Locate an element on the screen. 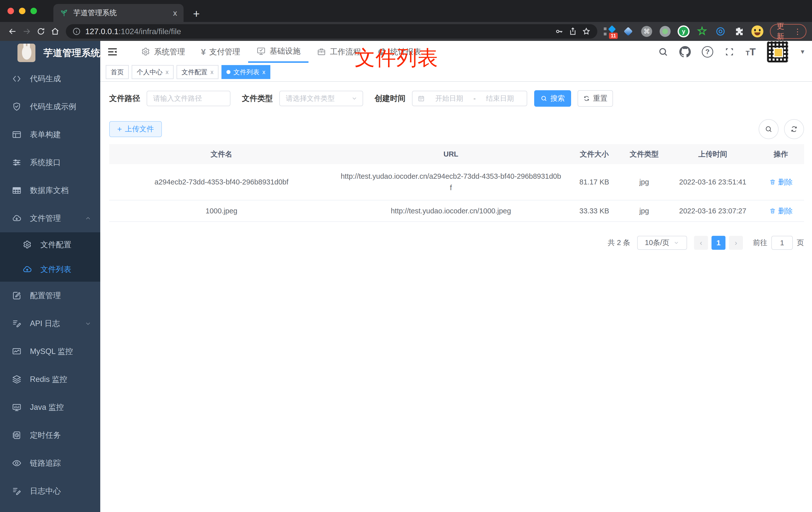 This screenshot has height=512, width=812. search-icon is located at coordinates (663, 52).